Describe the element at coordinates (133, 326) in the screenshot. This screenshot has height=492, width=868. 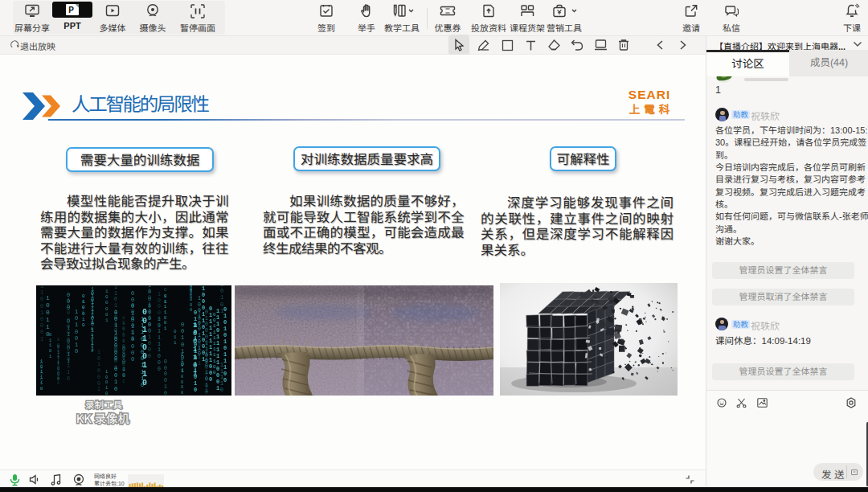
I see `svg-text: 00010110000` at that location.